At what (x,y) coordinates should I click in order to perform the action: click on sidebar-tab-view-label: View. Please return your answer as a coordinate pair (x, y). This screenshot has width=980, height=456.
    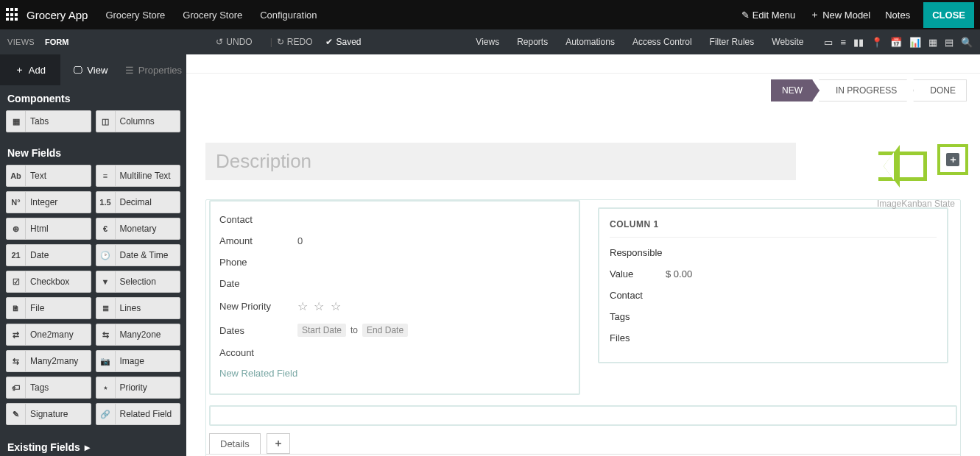
    Looking at the image, I should click on (97, 71).